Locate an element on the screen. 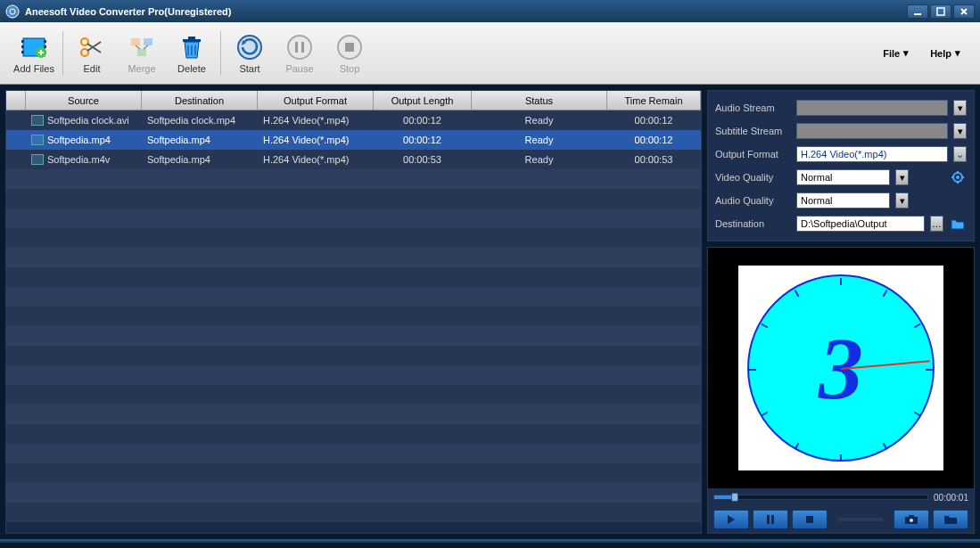  merge-label: Merge is located at coordinates (141, 69).